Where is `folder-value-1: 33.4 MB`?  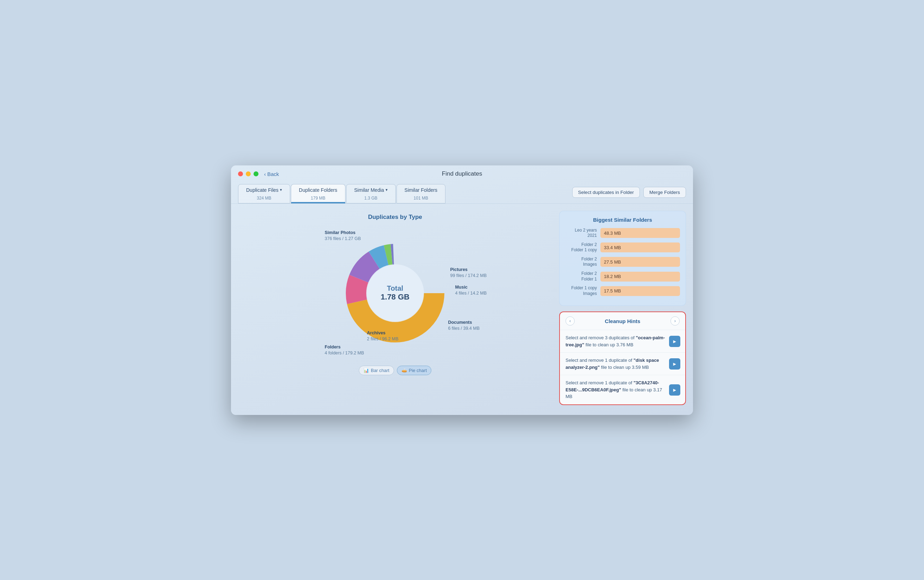 folder-value-1: 33.4 MB is located at coordinates (612, 248).